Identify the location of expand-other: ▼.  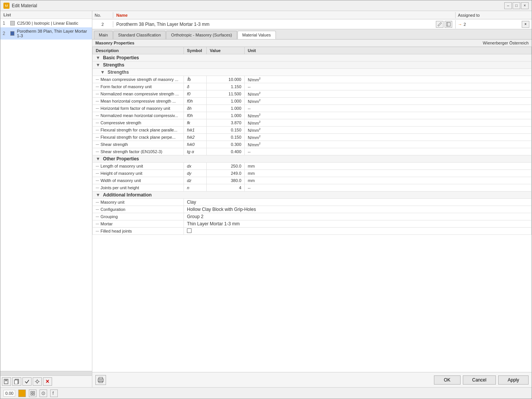
(98, 159).